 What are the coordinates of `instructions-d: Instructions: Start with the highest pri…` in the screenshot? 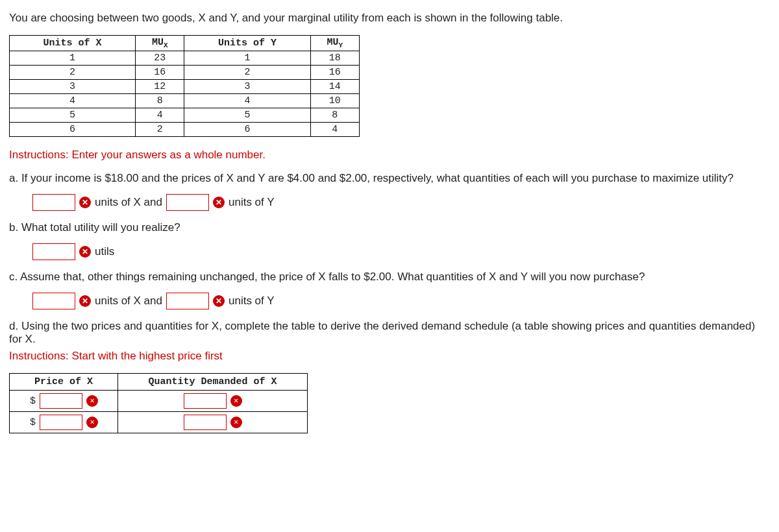 It's located at (390, 356).